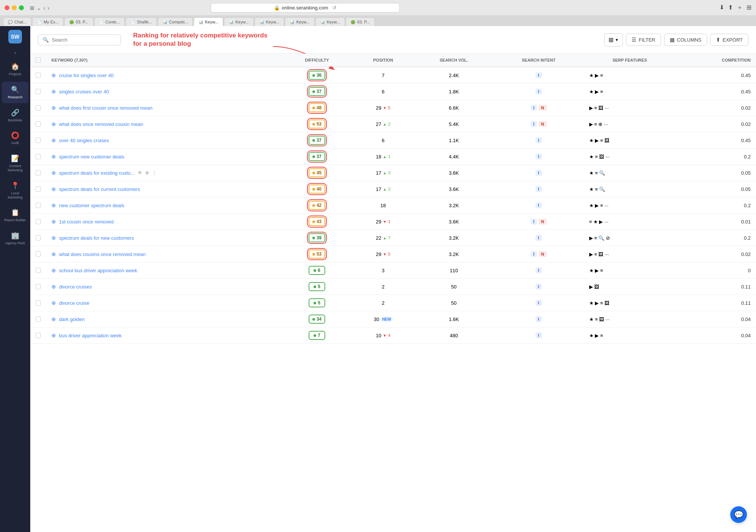 Image resolution: width=756 pixels, height=532 pixels. I want to click on sidebar-item-local-marketing: 📍 Local Marketing, so click(15, 191).